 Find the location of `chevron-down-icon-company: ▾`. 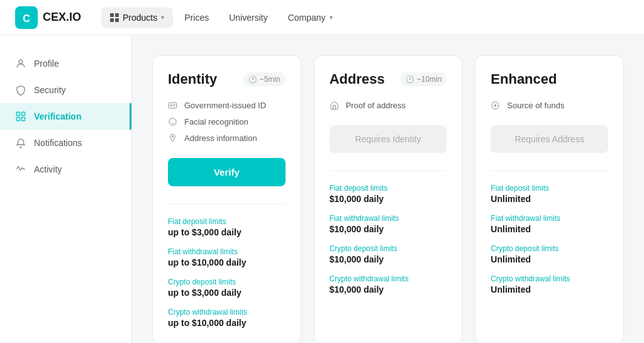

chevron-down-icon-company: ▾ is located at coordinates (331, 18).